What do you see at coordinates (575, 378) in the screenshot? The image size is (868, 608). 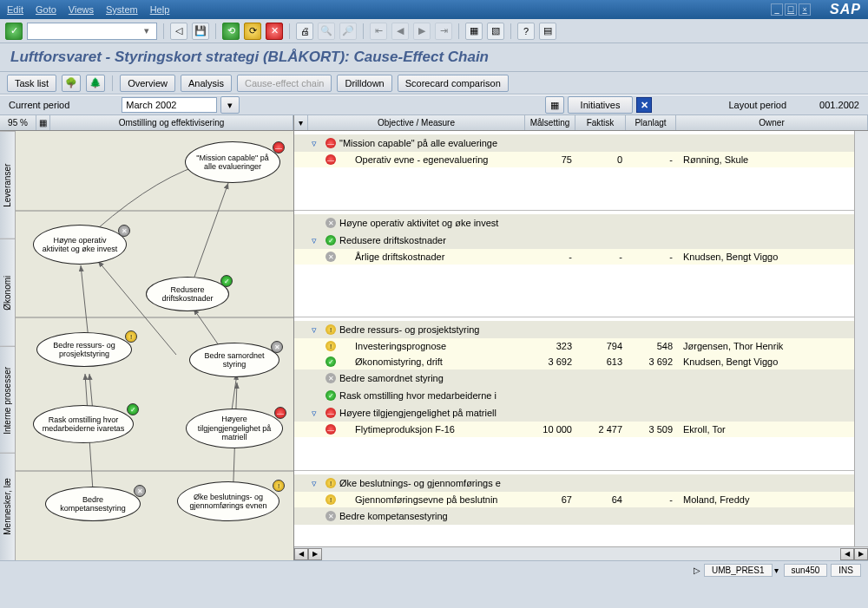 I see `objective-row: ✕Bedre samordnet styring` at bounding box center [575, 378].